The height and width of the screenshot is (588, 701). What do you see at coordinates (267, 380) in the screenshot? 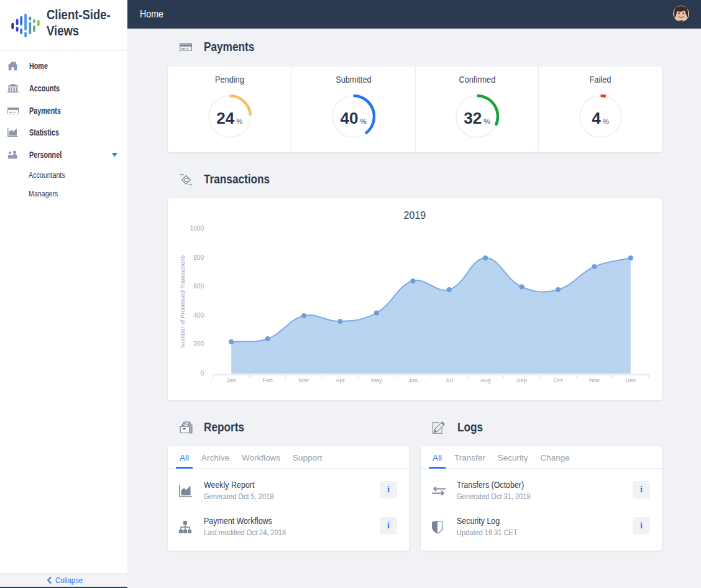
I see `svg-text: Feb` at bounding box center [267, 380].